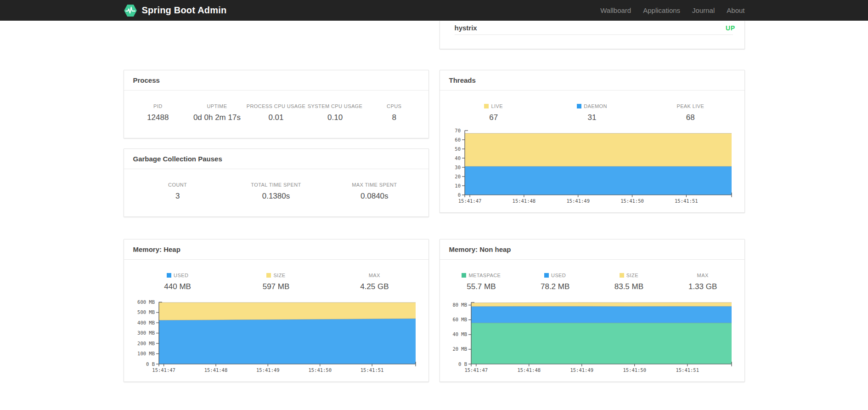 The image size is (868, 410). Describe the element at coordinates (703, 275) in the screenshot. I see `stat-label: MAX` at that location.